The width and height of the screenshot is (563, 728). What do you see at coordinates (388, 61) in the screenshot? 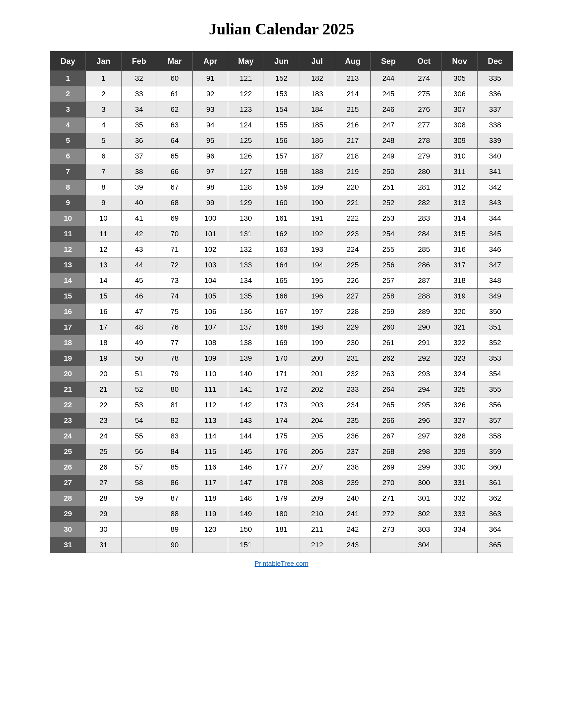
I see `column-header-sep: Sep` at bounding box center [388, 61].